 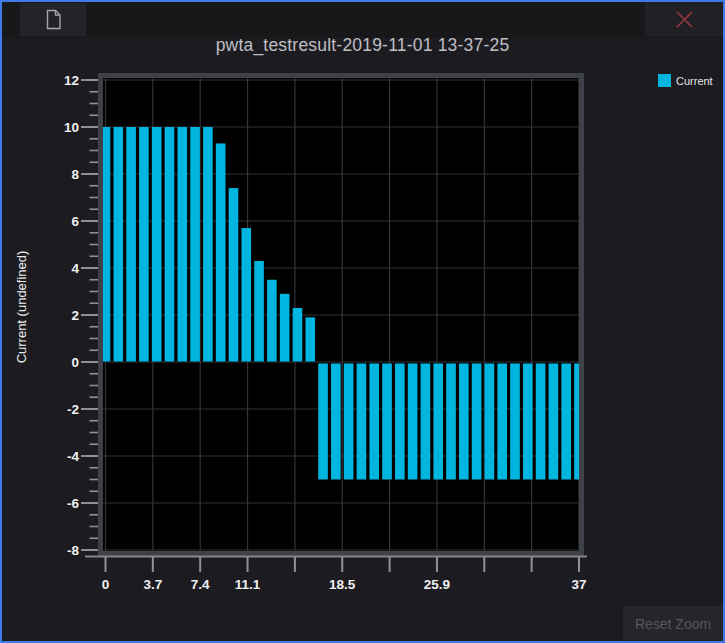 What do you see at coordinates (248, 584) in the screenshot?
I see `svg-text: 11.1` at bounding box center [248, 584].